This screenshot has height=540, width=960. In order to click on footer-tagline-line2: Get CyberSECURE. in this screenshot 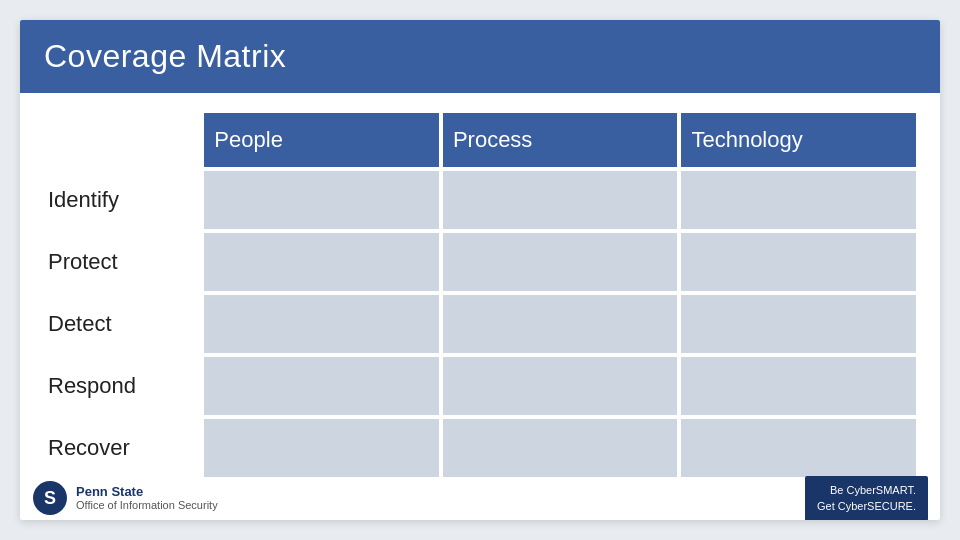, I will do `click(866, 506)`.